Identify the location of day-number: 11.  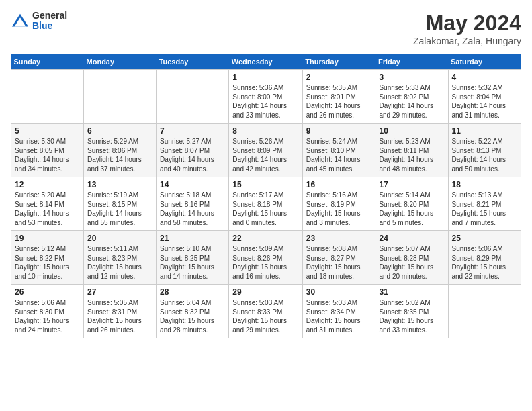
(485, 131).